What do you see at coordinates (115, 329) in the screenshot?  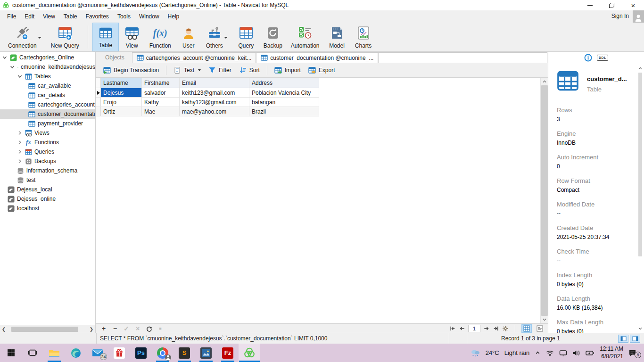 I see `delete-record-icon: −` at bounding box center [115, 329].